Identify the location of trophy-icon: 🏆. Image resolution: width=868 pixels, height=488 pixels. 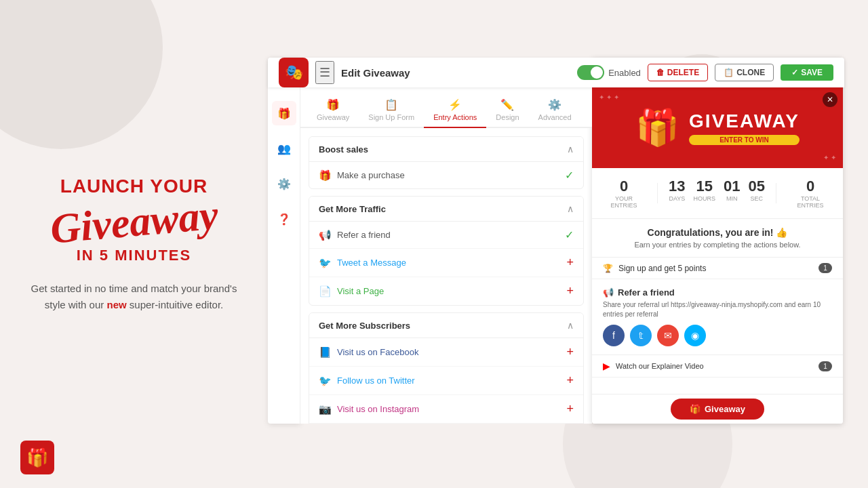
(608, 268).